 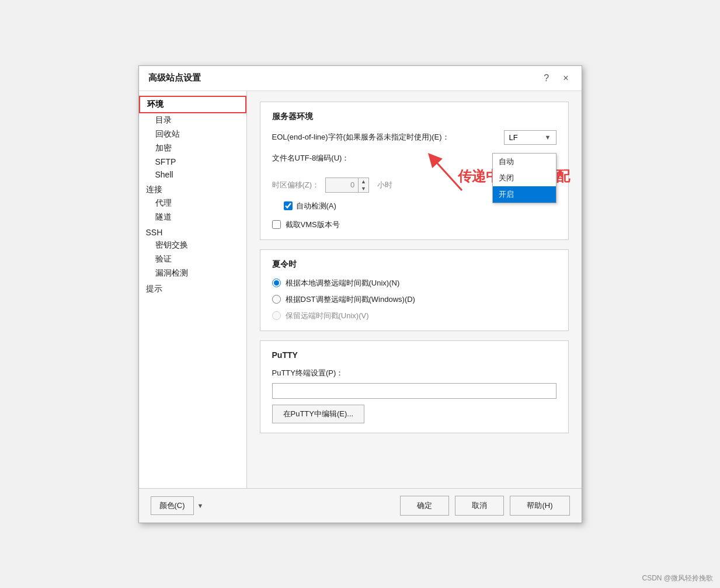 What do you see at coordinates (385, 185) in the screenshot?
I see `timezone-unit: 小时` at bounding box center [385, 185].